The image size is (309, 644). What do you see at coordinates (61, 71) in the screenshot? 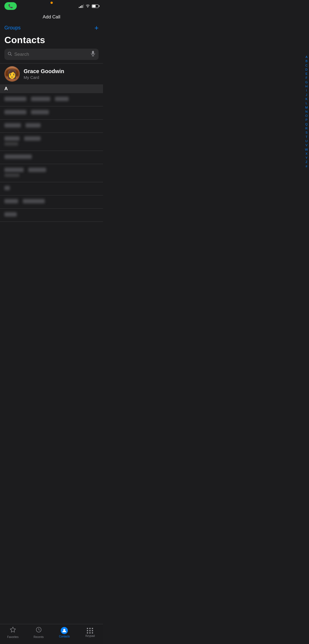
I see `my-card-name: Grace Goodwin` at bounding box center [61, 71].